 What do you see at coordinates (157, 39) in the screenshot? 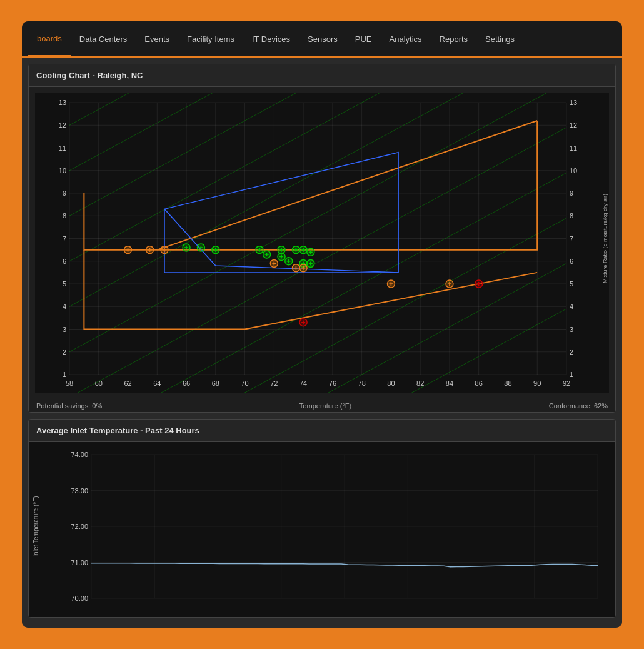
I see `nav-events: Events` at bounding box center [157, 39].